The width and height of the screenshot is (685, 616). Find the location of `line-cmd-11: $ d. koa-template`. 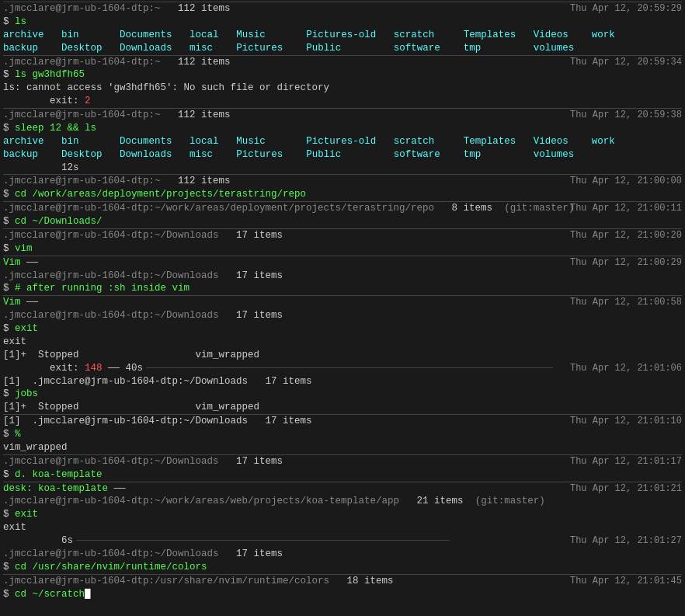

line-cmd-11: $ d. koa-template is located at coordinates (342, 475).